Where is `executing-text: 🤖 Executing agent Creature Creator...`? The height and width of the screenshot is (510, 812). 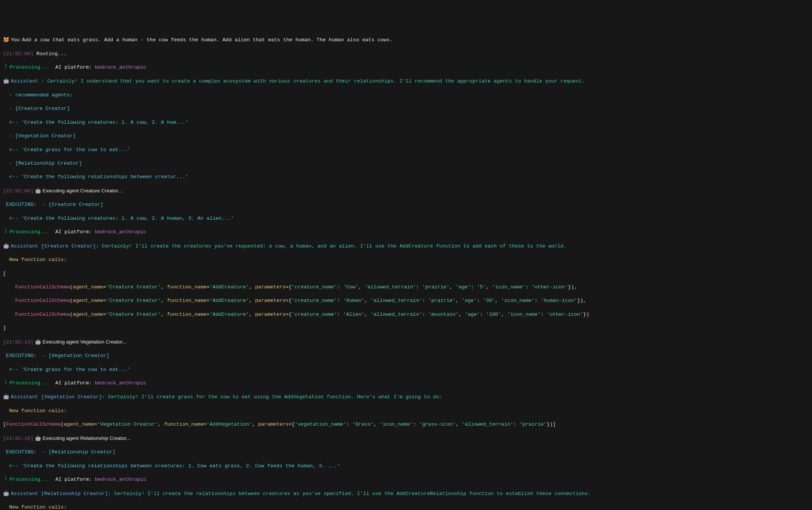 executing-text: 🤖 Executing agent Creature Creator... is located at coordinates (78, 190).